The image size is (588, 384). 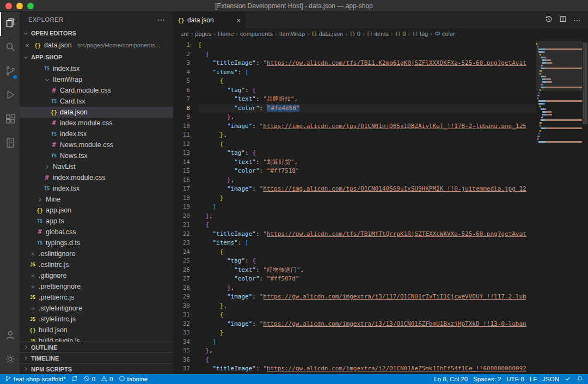 What do you see at coordinates (367, 46) in the screenshot?
I see `code-line-1: [` at bounding box center [367, 46].